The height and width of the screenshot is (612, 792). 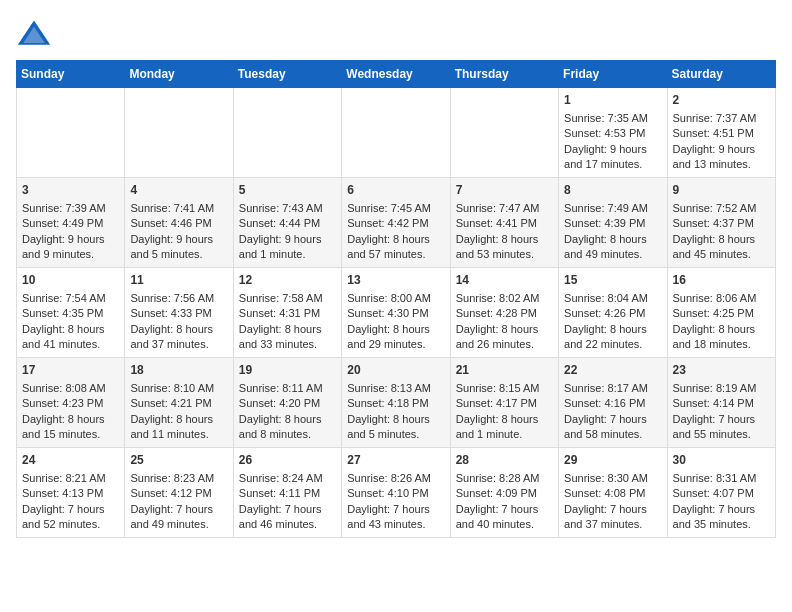 I want to click on sunrise-text: Sunrise: 7:43 AM, so click(x=288, y=208).